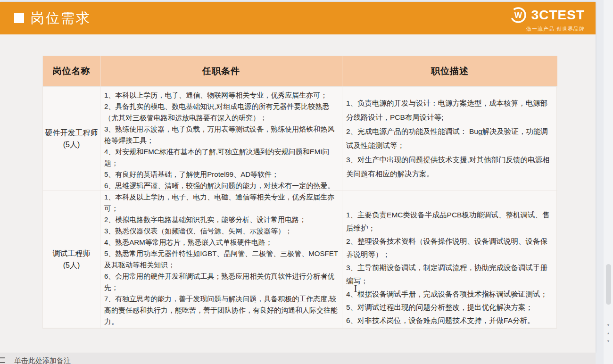  I want to click on requirement-item: 7、有独立思考的能力，善于发现问题与解决问题，具备积极的工作态度,较高的责任感和…, so click(221, 310).